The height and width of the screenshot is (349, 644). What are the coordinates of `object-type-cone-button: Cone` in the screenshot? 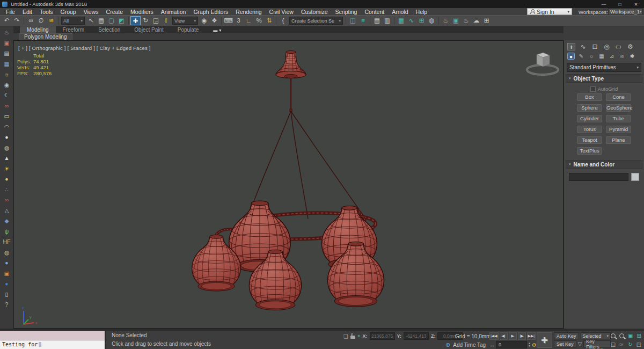 It's located at (618, 97).